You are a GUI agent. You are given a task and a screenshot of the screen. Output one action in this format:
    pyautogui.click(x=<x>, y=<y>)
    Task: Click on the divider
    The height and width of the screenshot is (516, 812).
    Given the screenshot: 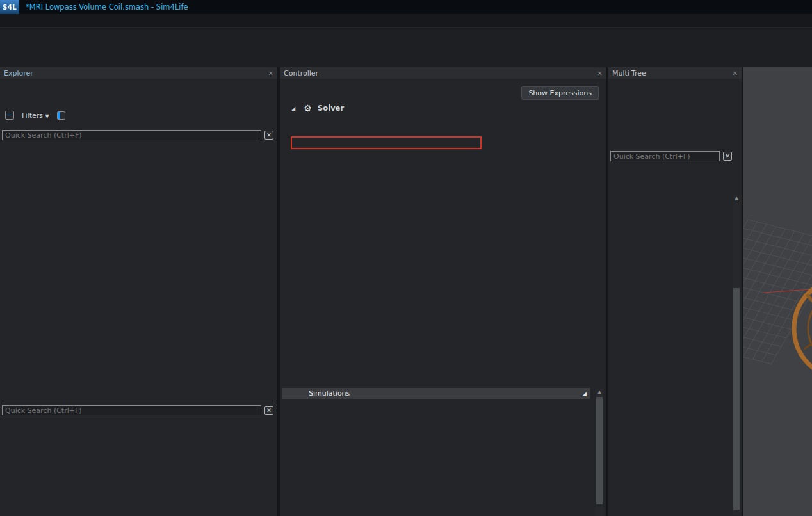 What is the action you would take?
    pyautogui.click(x=137, y=403)
    